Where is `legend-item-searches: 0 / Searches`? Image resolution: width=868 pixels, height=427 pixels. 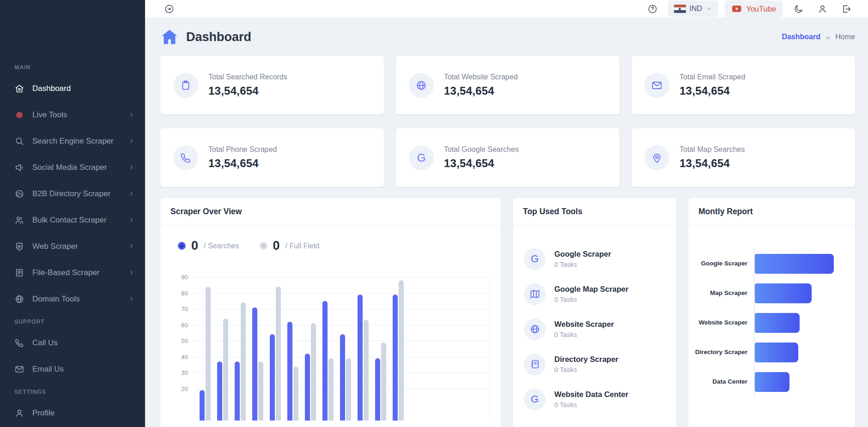 legend-item-searches: 0 / Searches is located at coordinates (209, 246).